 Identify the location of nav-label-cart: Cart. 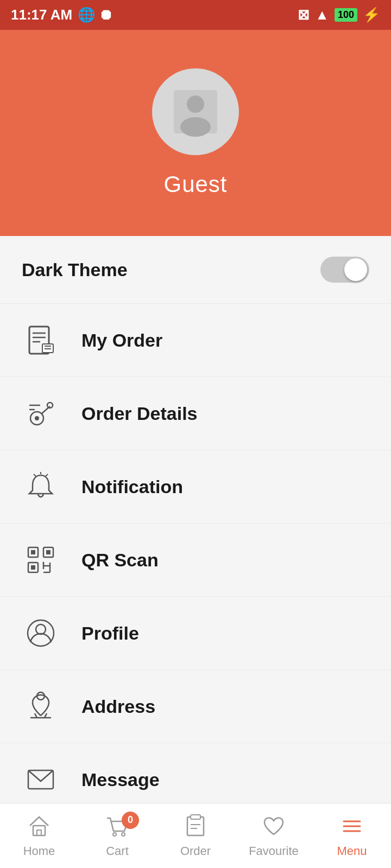
(117, 851).